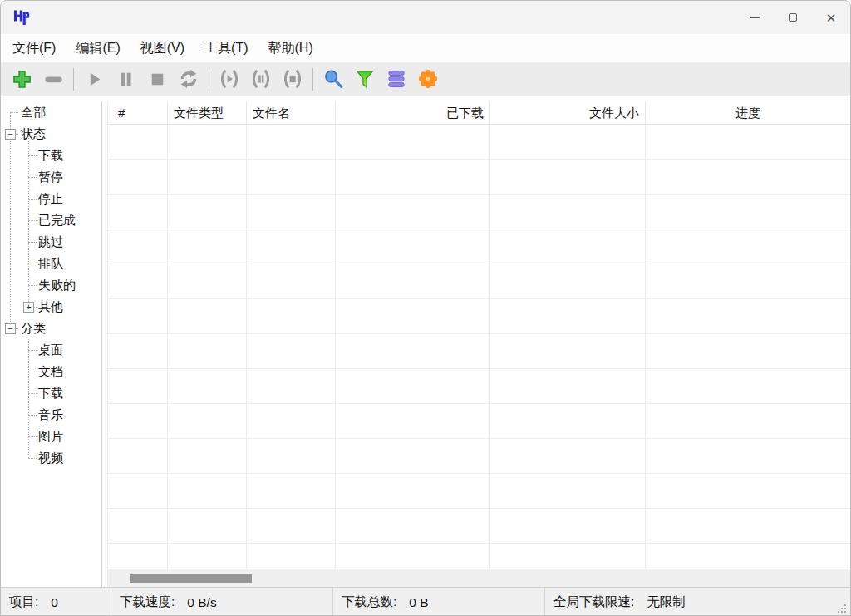  Describe the element at coordinates (479, 578) in the screenshot. I see `horizontal-scrollbar` at that location.